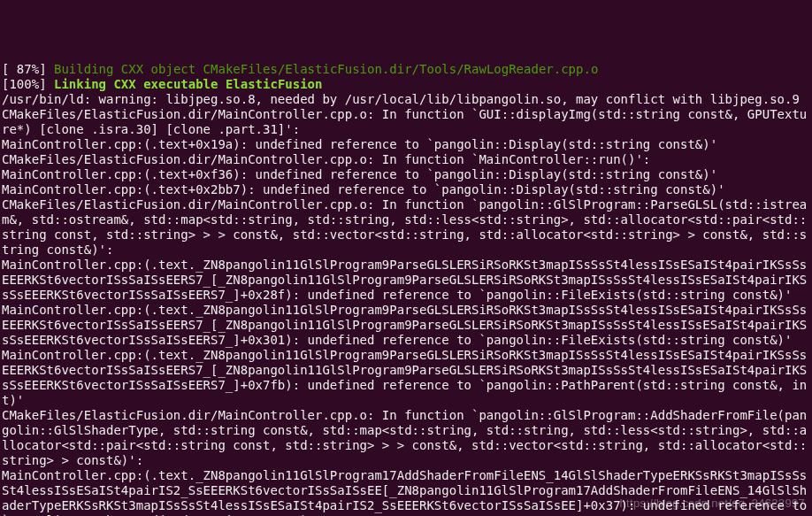 This screenshot has width=812, height=516. Describe the element at coordinates (326, 69) in the screenshot. I see `build-message-building: Building CXX object CMakeFiles/ElasticFu…` at that location.